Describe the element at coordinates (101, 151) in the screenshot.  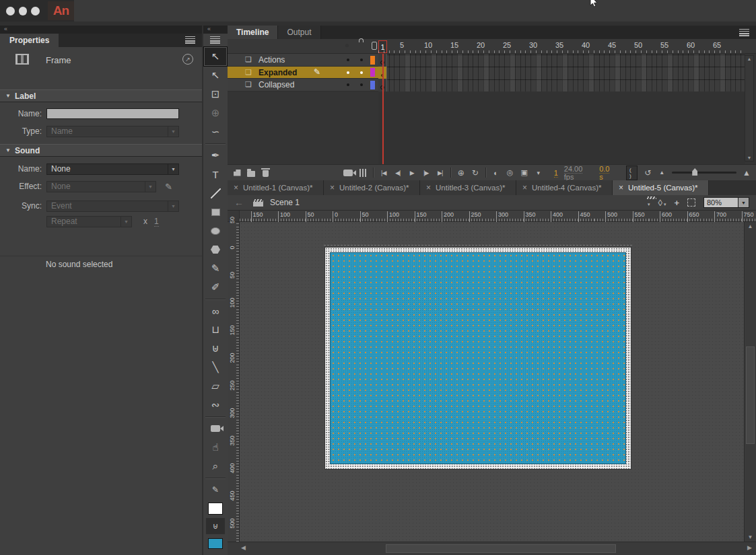
I see `sound-section-header: ▼ Sound` at that location.